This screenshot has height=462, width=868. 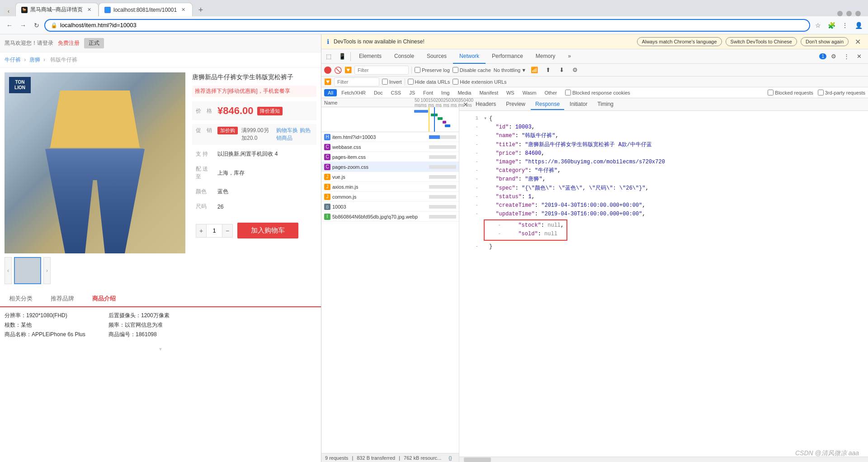 I want to click on tab-console: Console, so click(x=404, y=57).